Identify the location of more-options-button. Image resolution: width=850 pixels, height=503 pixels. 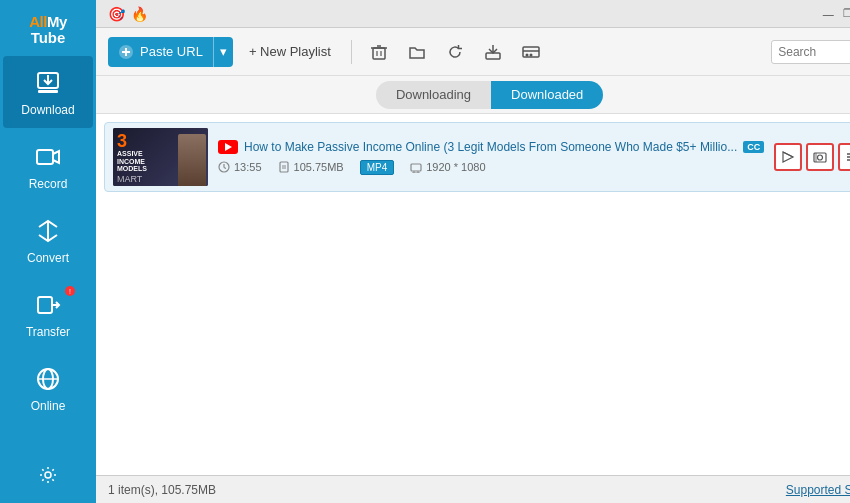
(844, 157).